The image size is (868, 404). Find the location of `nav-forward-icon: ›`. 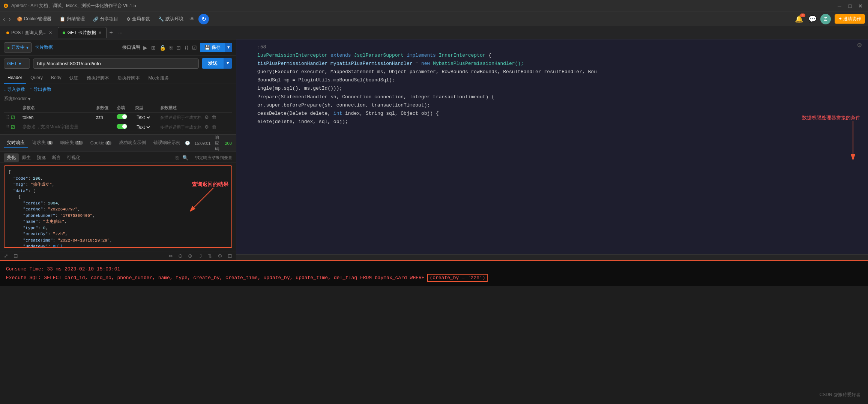

nav-forward-icon: › is located at coordinates (10, 19).